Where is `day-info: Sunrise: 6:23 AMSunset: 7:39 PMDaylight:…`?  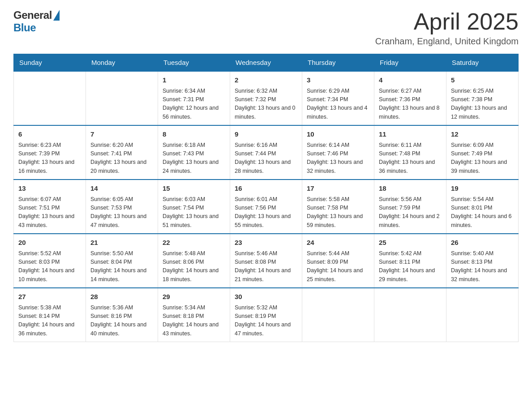
day-info: Sunrise: 6:23 AMSunset: 7:39 PMDaylight:… is located at coordinates (50, 158).